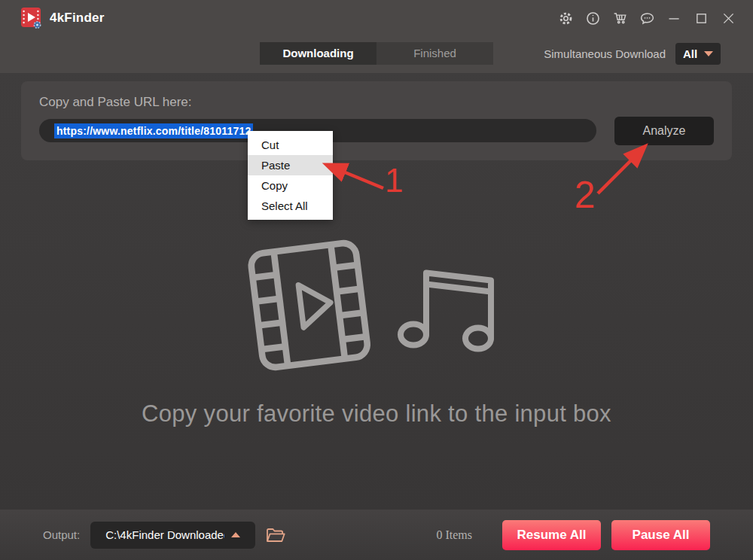  Describe the element at coordinates (698, 54) in the screenshot. I see `simultaneous-download-select: All` at that location.